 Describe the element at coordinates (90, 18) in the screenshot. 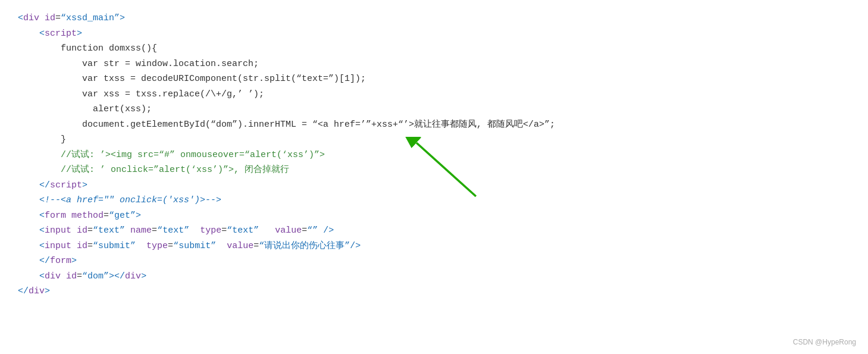

I see `code-token: “xssd_main”` at that location.